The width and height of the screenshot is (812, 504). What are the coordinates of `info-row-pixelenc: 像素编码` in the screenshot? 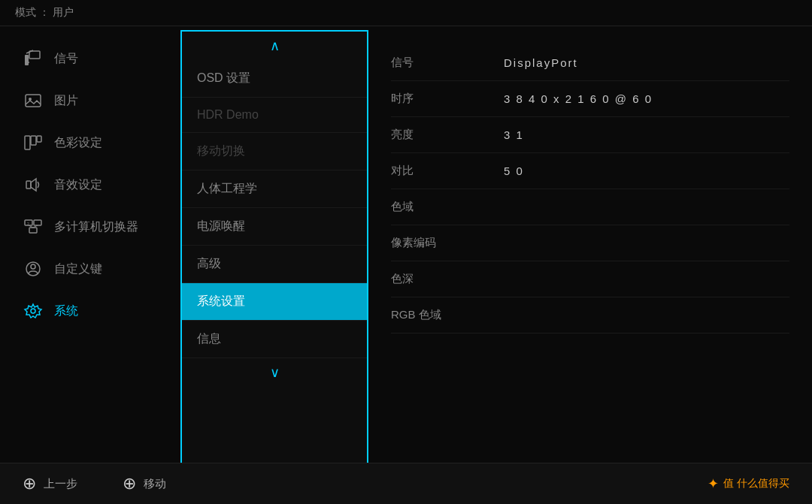 It's located at (590, 243).